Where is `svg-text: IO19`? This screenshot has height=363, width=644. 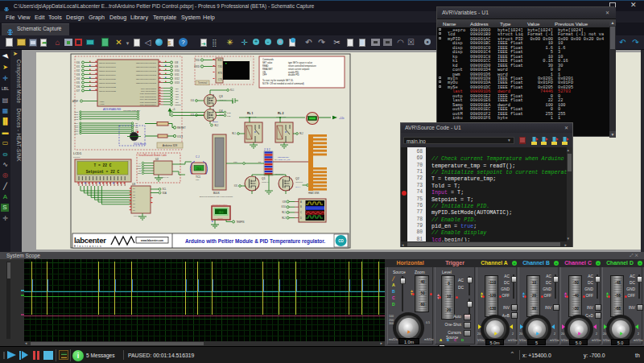 svg-text: IO19 is located at coordinates (76, 134).